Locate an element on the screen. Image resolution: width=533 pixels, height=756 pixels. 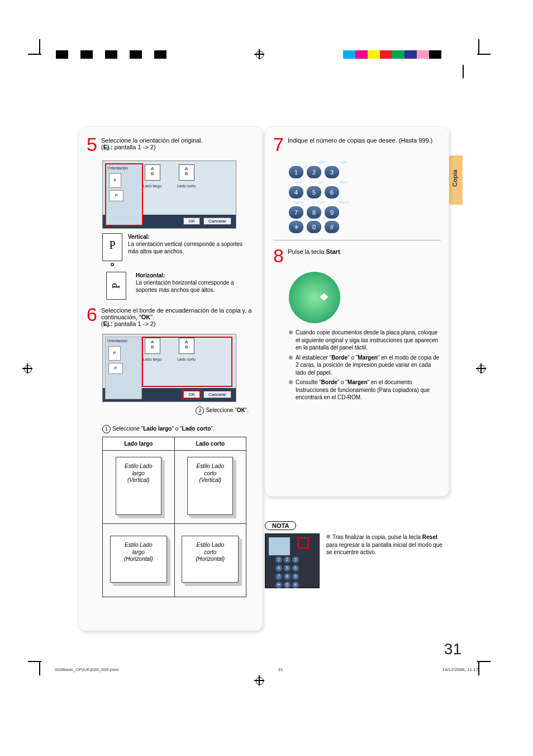
key-0: 0 is located at coordinates (314, 227).